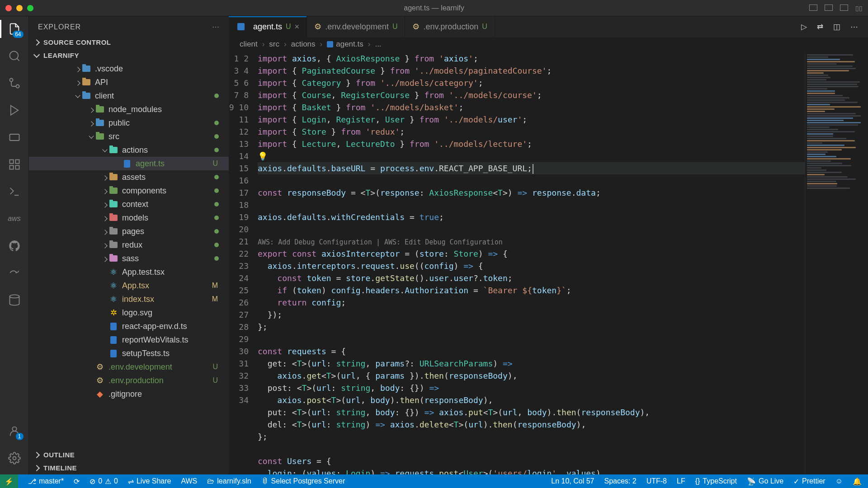 The width and height of the screenshot is (868, 488). What do you see at coordinates (129, 455) in the screenshot?
I see `section-outline: OUTLINE` at bounding box center [129, 455].